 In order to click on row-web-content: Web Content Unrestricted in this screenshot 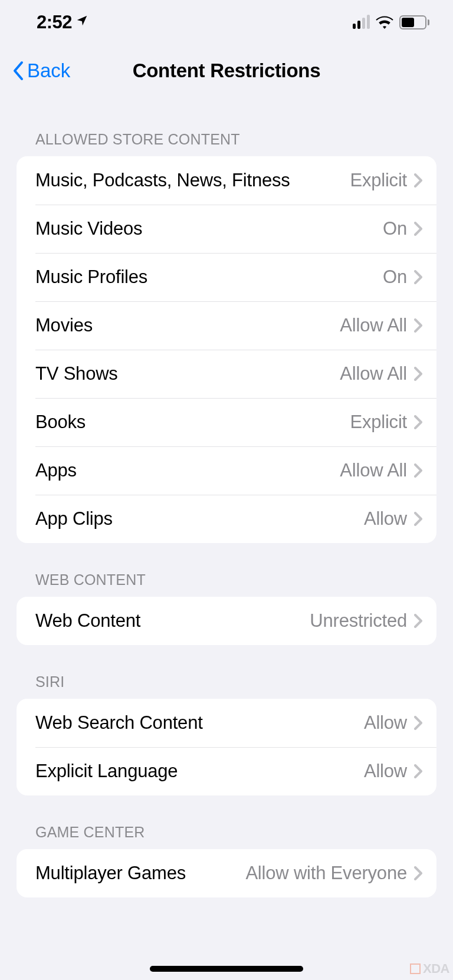, I will do `click(226, 621)`.